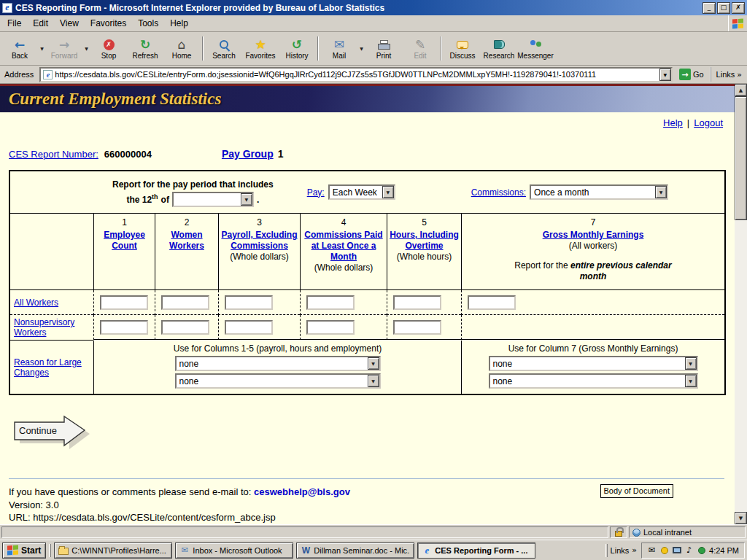 Image resolution: width=747 pixels, height=560 pixels. Describe the element at coordinates (692, 74) in the screenshot. I see `go-button: → Go` at that location.